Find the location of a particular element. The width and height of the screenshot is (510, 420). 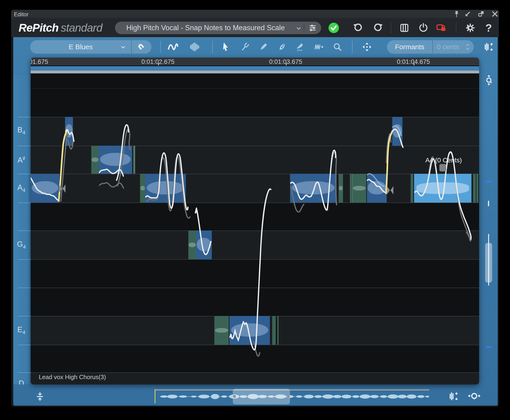

stepper-icon is located at coordinates (468, 47).